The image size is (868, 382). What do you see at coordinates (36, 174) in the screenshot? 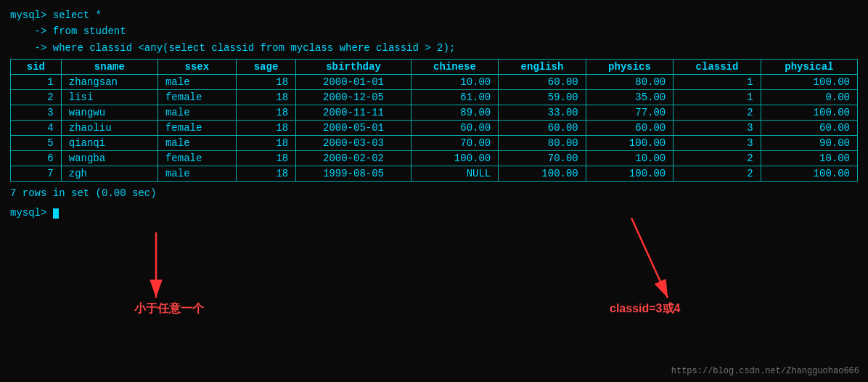
I see `table-cell: 7` at bounding box center [36, 174].